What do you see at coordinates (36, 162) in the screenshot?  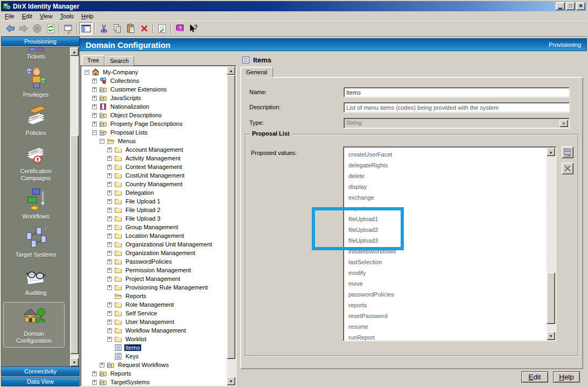 I see `sidebar-item-certification-campaigns: Certification Campaigns` at bounding box center [36, 162].